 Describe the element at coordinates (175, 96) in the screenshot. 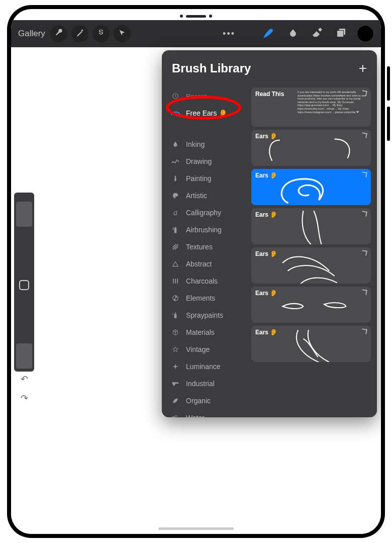

I see `clock-icon` at that location.